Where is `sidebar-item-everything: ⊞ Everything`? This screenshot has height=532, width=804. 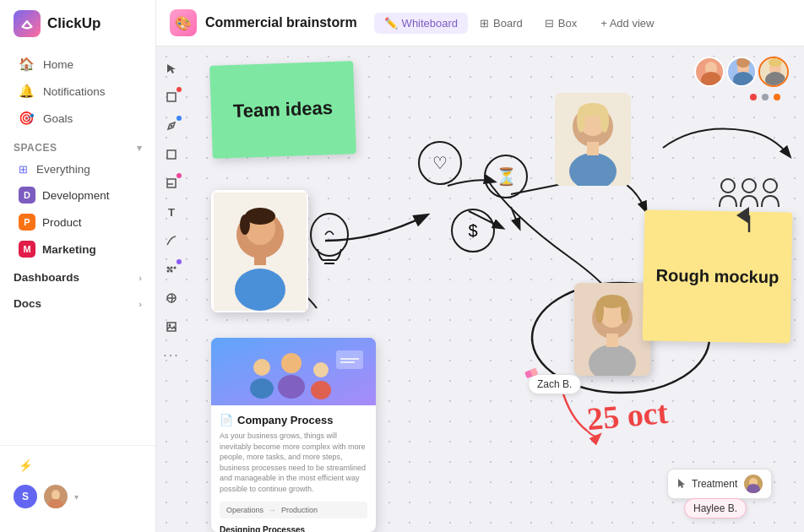 sidebar-item-everything: ⊞ Everything is located at coordinates (78, 169).